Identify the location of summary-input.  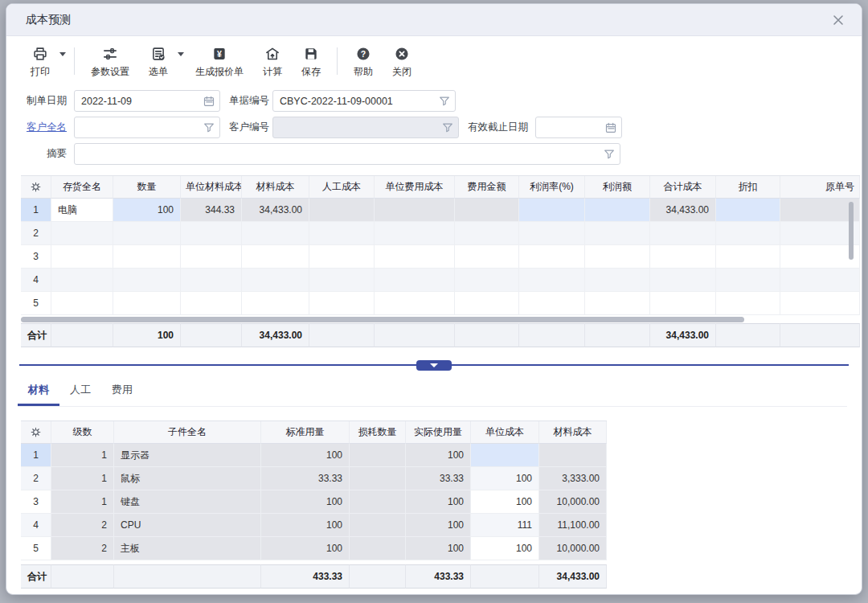
(338, 154).